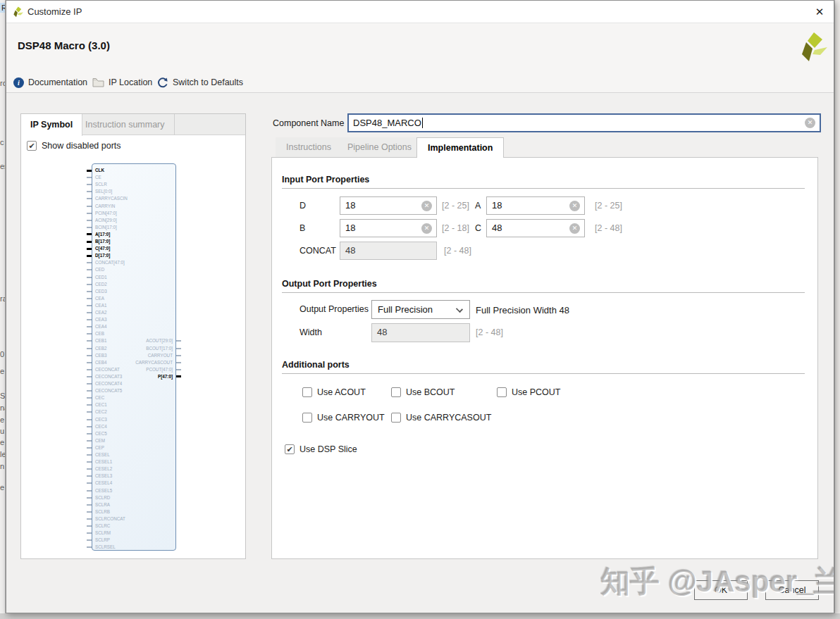  What do you see at coordinates (134, 306) in the screenshot?
I see `symbol-port-cea1: CEA1` at bounding box center [134, 306].